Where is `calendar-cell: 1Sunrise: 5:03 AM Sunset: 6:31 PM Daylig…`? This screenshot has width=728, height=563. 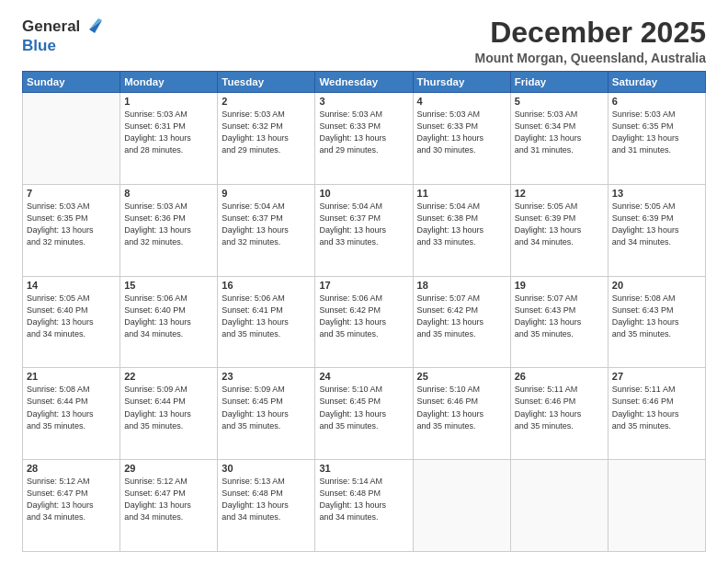 calendar-cell: 1Sunrise: 5:03 AM Sunset: 6:31 PM Daylig… is located at coordinates (169, 139).